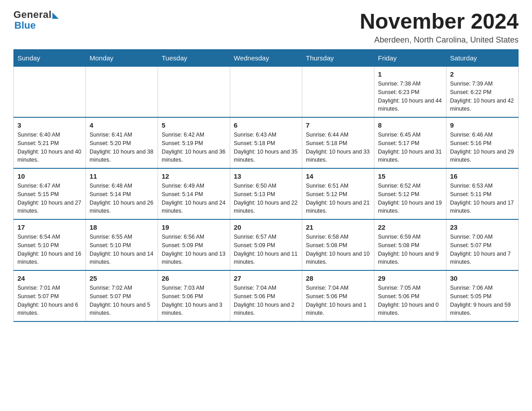 The height and width of the screenshot is (411, 532). I want to click on day-info: Sunrise: 6:44 AM Sunset: 5:18 PM Dayligh…, so click(338, 148).